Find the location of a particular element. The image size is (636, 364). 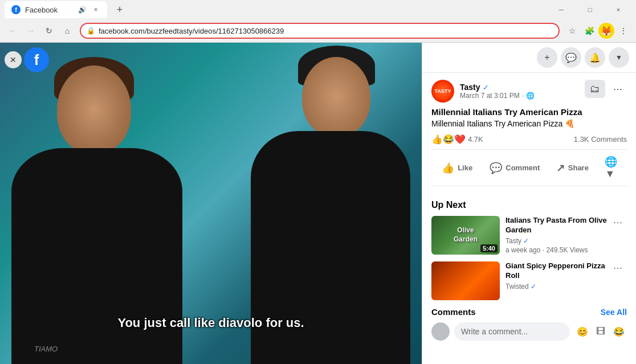

subtitle-text: You just call like diavolo for us. is located at coordinates (211, 322).